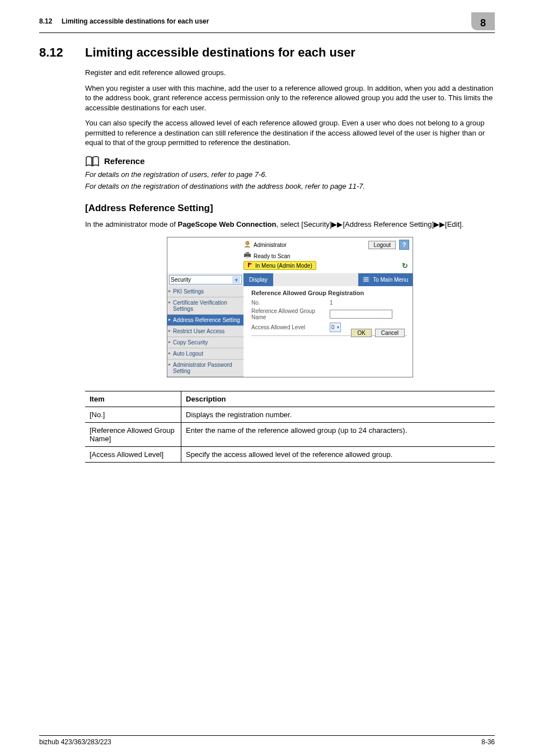 The image size is (534, 756). I want to click on body-paragraph: You can also specify the access allowed …, so click(290, 133).